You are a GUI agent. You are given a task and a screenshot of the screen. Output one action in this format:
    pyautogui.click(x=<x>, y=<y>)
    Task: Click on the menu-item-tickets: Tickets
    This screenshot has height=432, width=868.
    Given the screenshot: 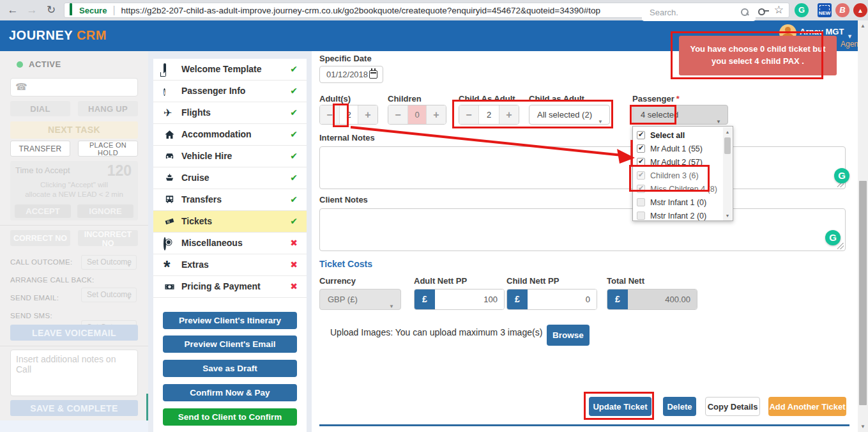 What is the action you would take?
    pyautogui.click(x=230, y=222)
    